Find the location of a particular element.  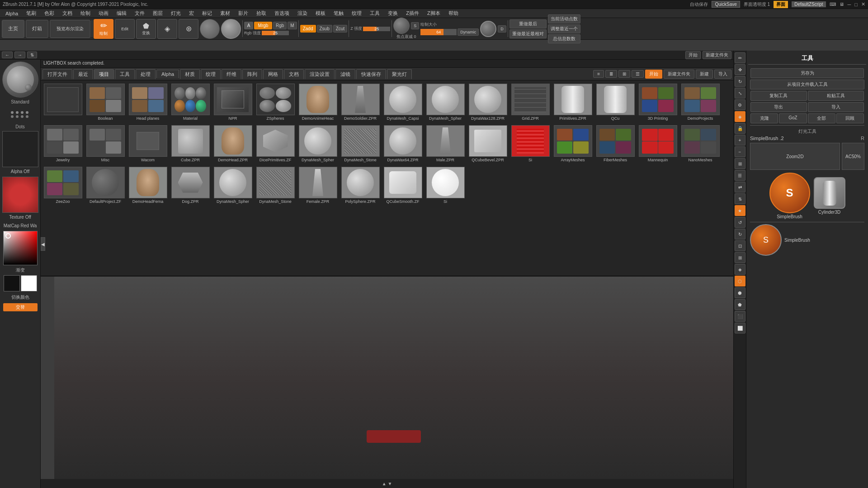

action13-icon-button: ⬜ is located at coordinates (740, 328).